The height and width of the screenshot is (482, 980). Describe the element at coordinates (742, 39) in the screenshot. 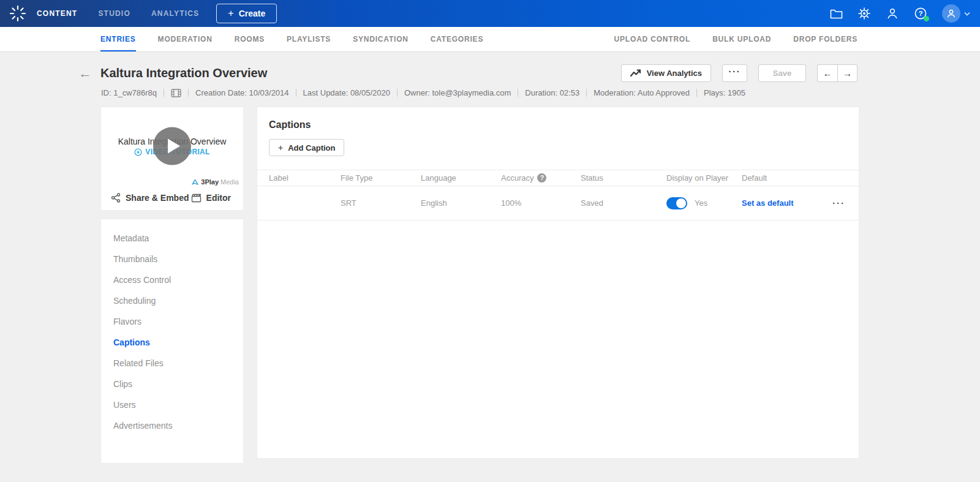

I see `tab-bulk-upload: BULK UPLOAD` at that location.